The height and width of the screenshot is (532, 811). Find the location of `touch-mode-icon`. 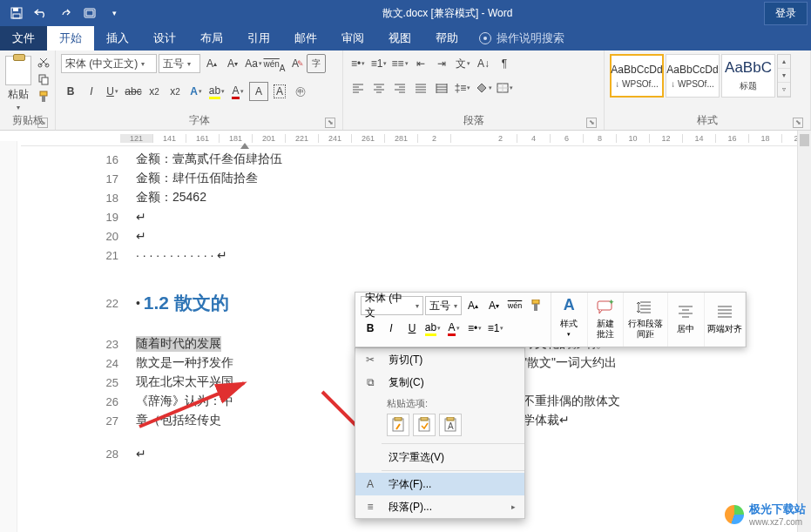

touch-mode-icon is located at coordinates (90, 13).